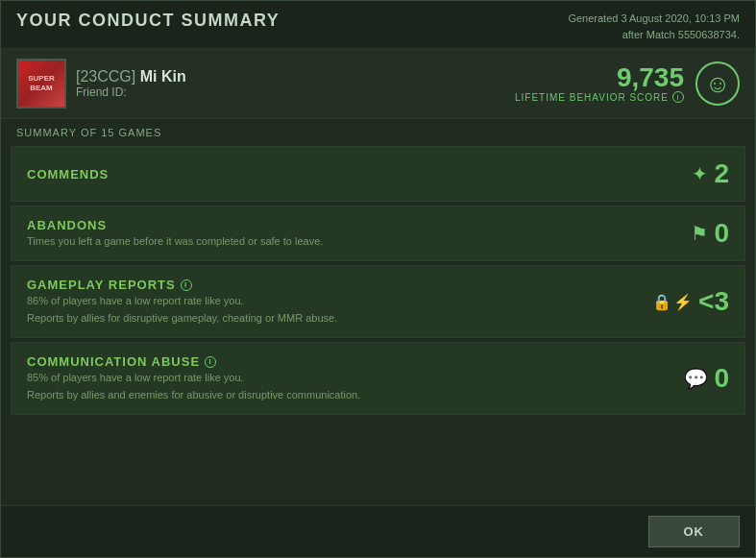 Image resolution: width=756 pixels, height=558 pixels. I want to click on avatar-text-line1: SUPER, so click(41, 79).